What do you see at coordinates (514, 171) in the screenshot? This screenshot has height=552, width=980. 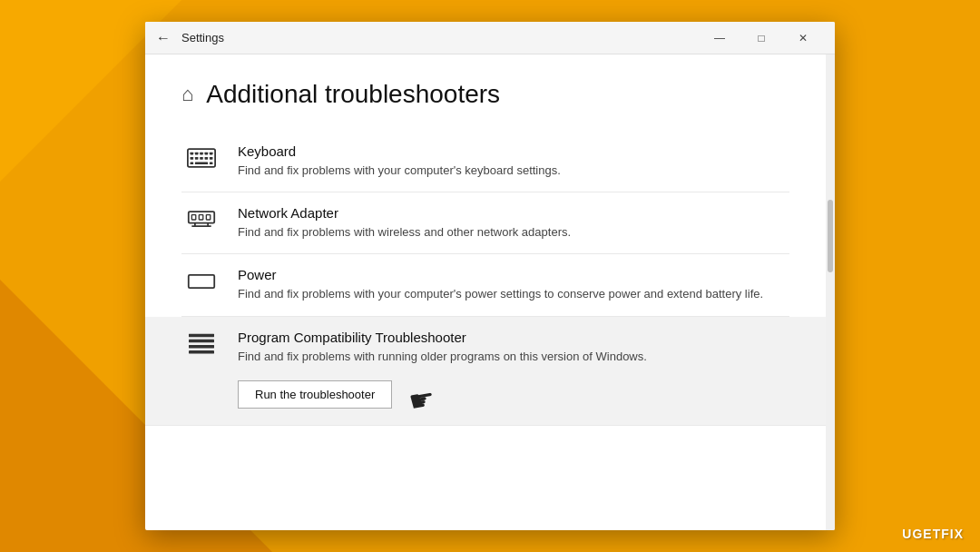 I see `keyboard-desc: Find and fix problems with your computer…` at bounding box center [514, 171].